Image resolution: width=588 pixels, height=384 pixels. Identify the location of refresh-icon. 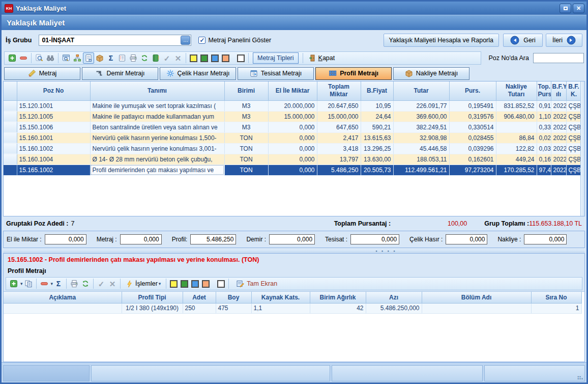
(144, 58).